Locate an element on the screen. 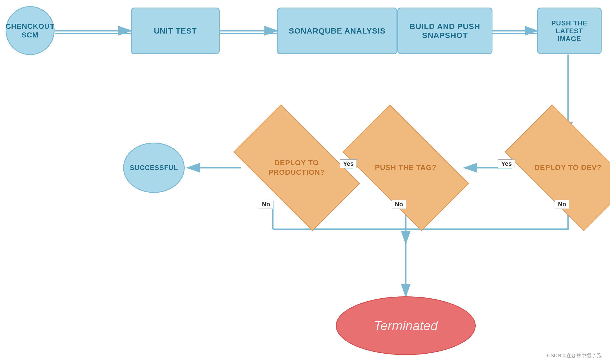 This screenshot has width=610, height=364. terminated-node: Terminated is located at coordinates (406, 326).